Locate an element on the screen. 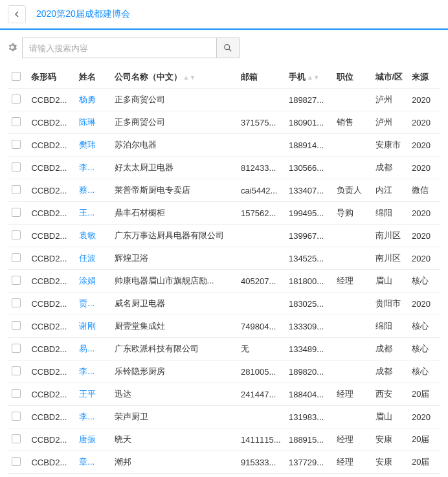 The width and height of the screenshot is (448, 477). col-header-phone: 手机▲▼ is located at coordinates (309, 78).